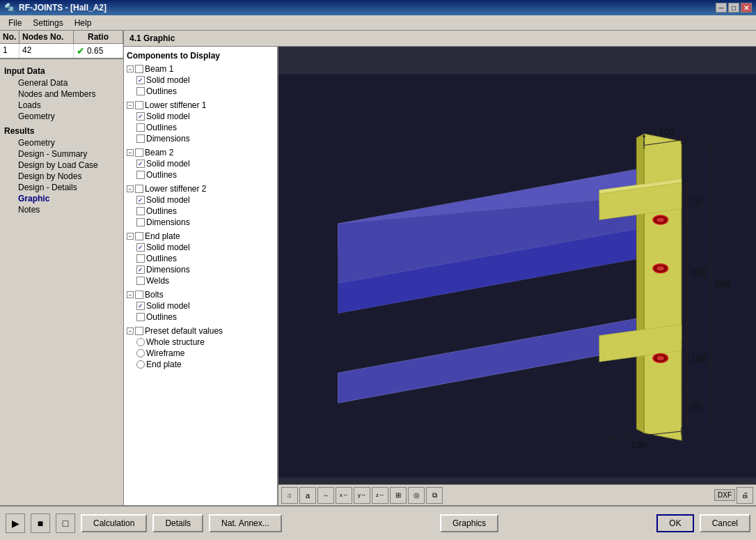 The image size is (756, 540). Describe the element at coordinates (721, 8) in the screenshot. I see `minimize-button: ─` at that location.